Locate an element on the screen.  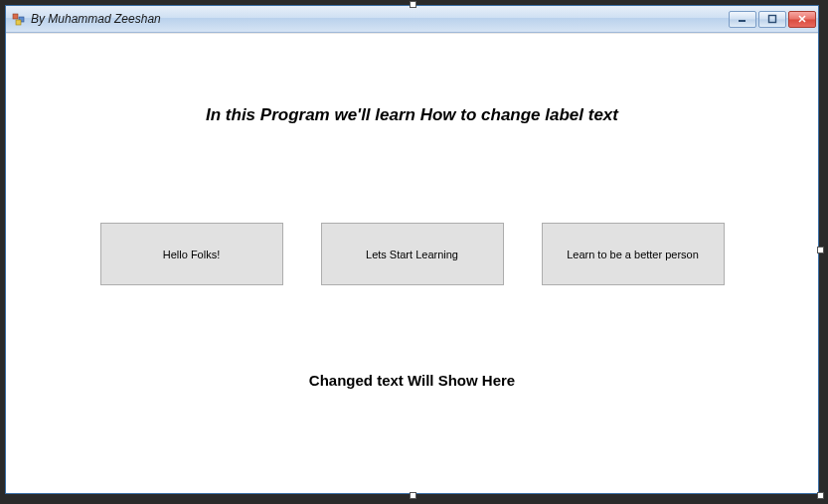
button-label: Hello Folks! is located at coordinates (191, 254).